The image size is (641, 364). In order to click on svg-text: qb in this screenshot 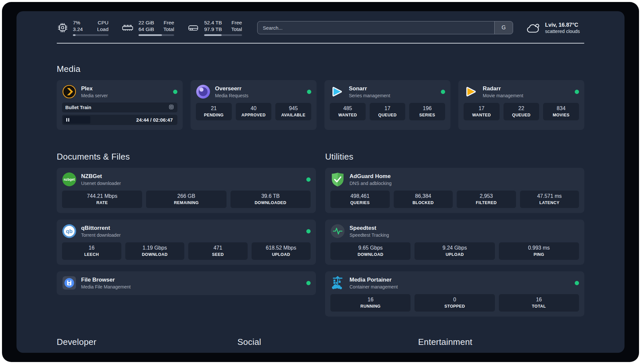, I will do `click(69, 231)`.